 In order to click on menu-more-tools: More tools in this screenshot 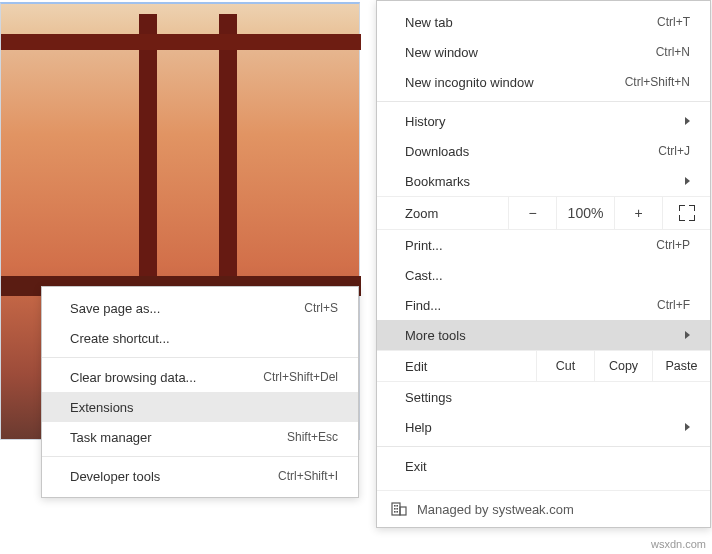, I will do `click(544, 335)`.